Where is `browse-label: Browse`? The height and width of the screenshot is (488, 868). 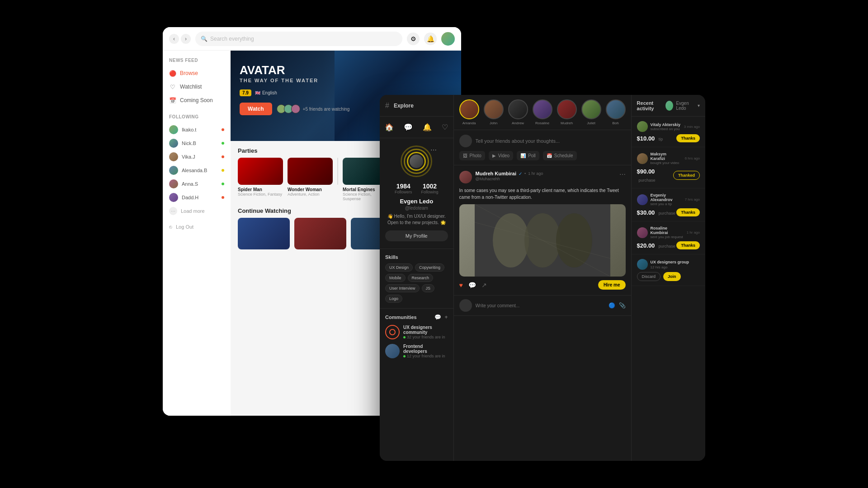
browse-label: Browse is located at coordinates (189, 73).